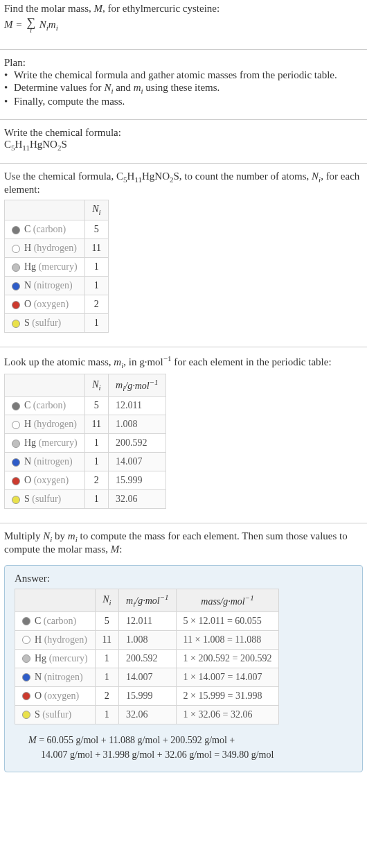  Describe the element at coordinates (184, 62) in the screenshot. I see `plan-heading: Plan:` at that location.